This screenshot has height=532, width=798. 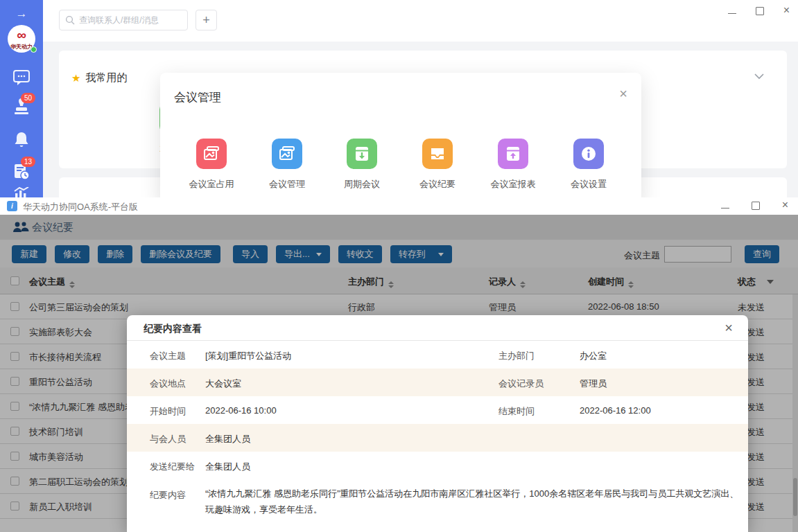 What do you see at coordinates (593, 356) in the screenshot?
I see `dept-value: 办公室` at bounding box center [593, 356].